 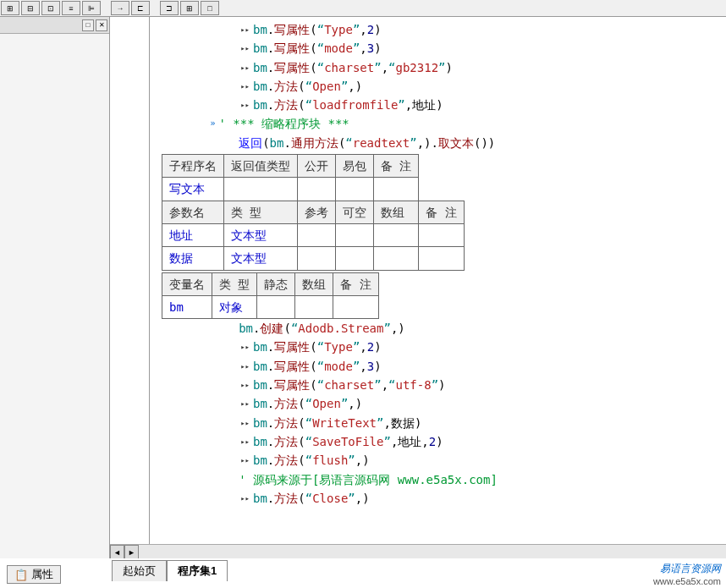 I want to click on table-cell: bm, so click(x=188, y=306).